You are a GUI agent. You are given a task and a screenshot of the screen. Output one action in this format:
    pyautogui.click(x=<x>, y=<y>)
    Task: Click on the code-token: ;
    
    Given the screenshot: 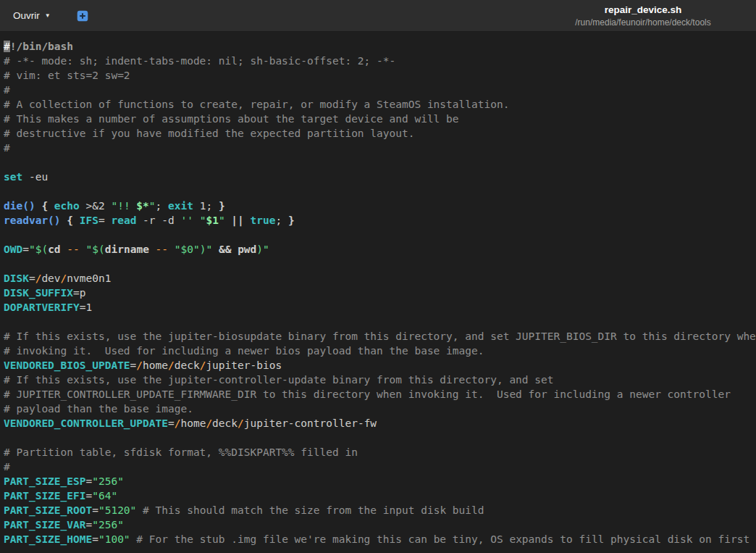 What is the action you would take?
    pyautogui.click(x=281, y=220)
    